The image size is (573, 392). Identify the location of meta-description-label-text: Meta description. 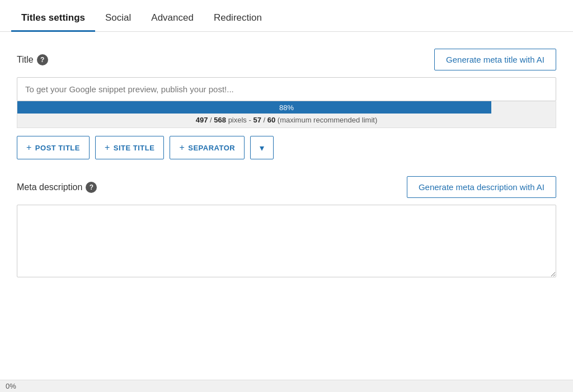
(49, 187).